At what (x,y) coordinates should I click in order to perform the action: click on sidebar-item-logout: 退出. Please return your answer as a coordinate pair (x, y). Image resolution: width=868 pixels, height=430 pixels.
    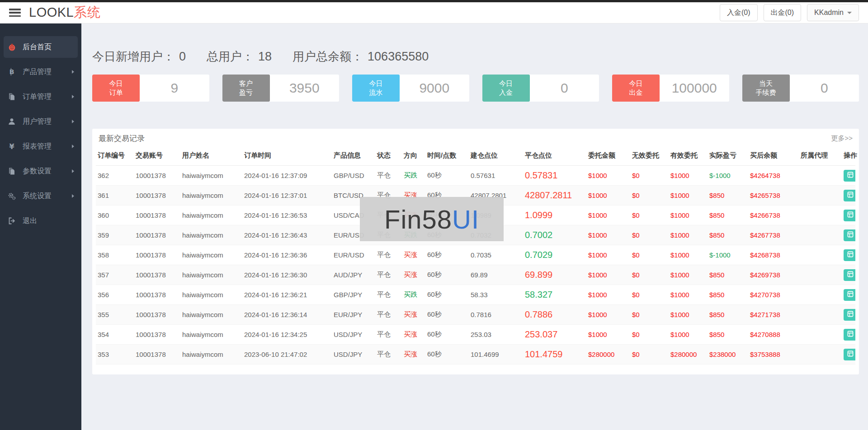
    Looking at the image, I should click on (41, 221).